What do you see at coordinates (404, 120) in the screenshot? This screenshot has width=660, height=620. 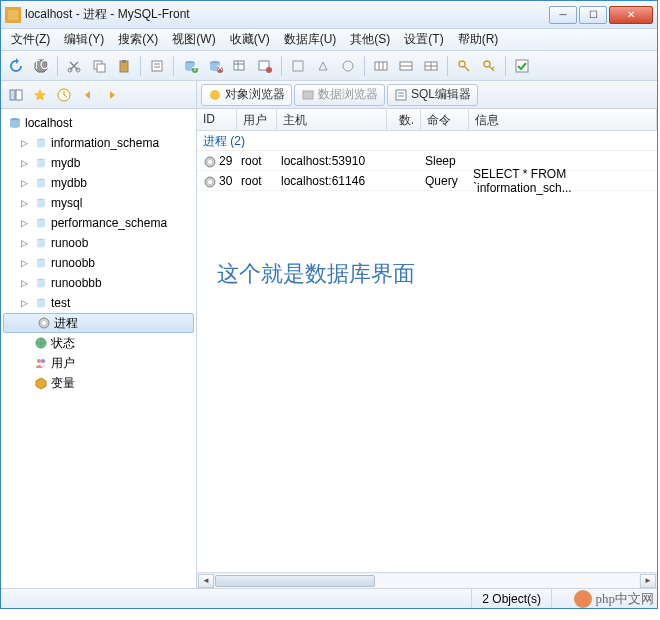 I see `col-db: 数.` at bounding box center [404, 120].